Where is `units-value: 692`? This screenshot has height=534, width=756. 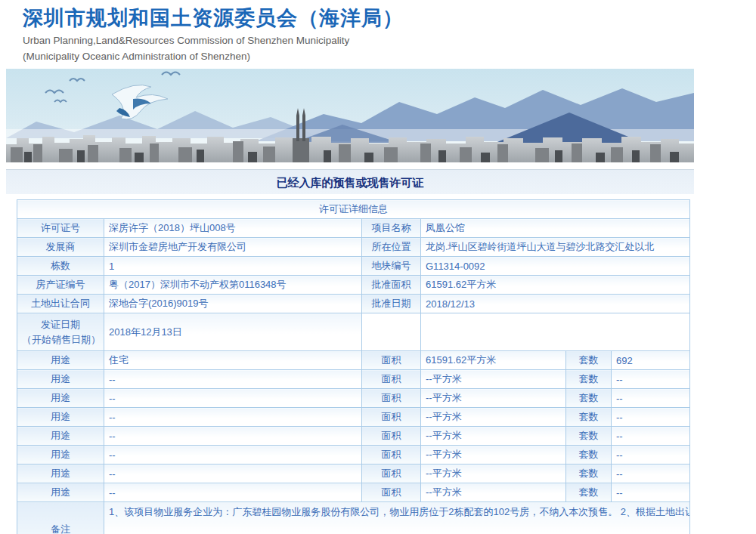
units-value: 692 is located at coordinates (651, 361).